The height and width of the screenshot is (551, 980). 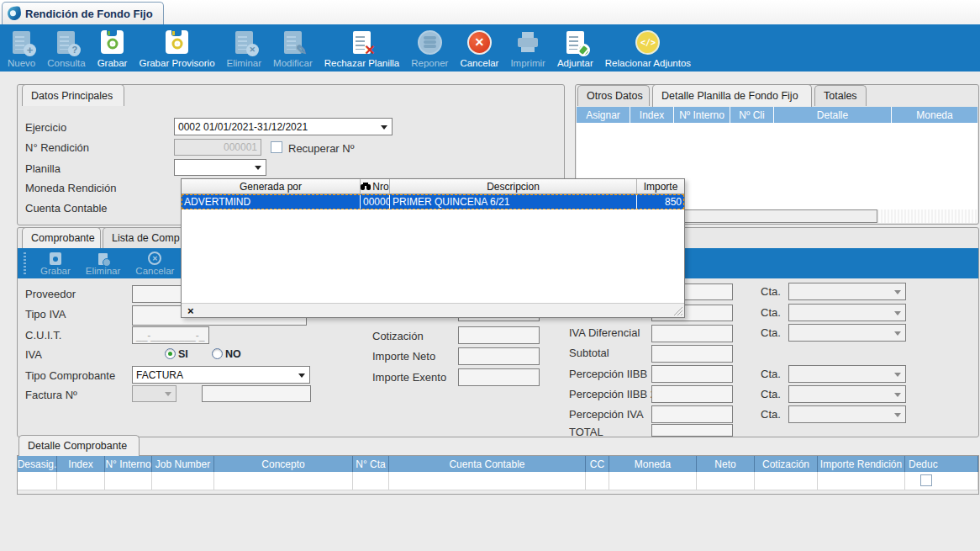 What do you see at coordinates (271, 187) in the screenshot?
I see `popup-column-generada-por: Generada por` at bounding box center [271, 187].